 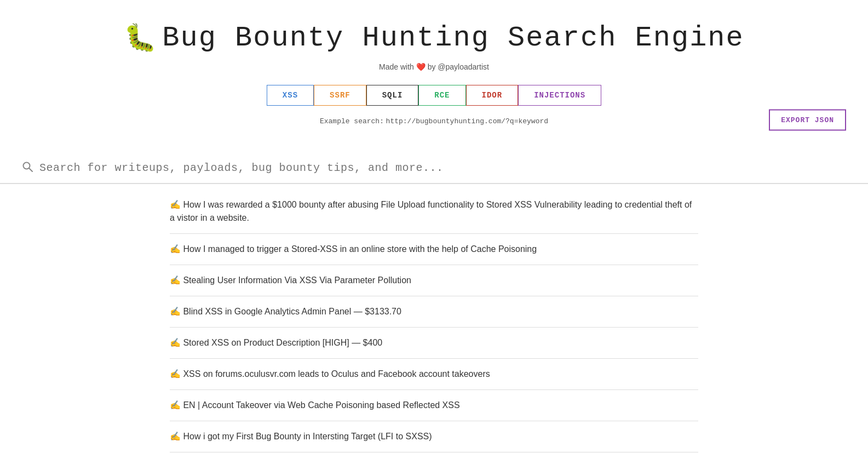 I want to click on bug-icon: 🐛, so click(x=140, y=38).